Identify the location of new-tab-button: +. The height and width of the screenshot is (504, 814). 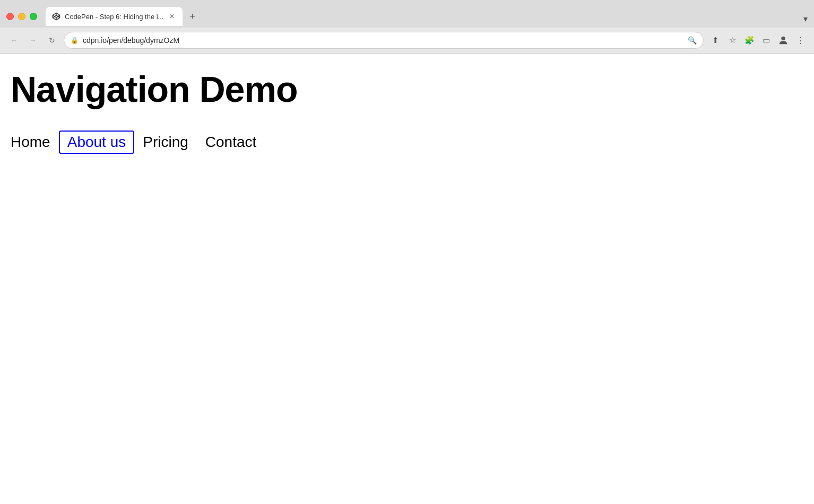
(192, 16).